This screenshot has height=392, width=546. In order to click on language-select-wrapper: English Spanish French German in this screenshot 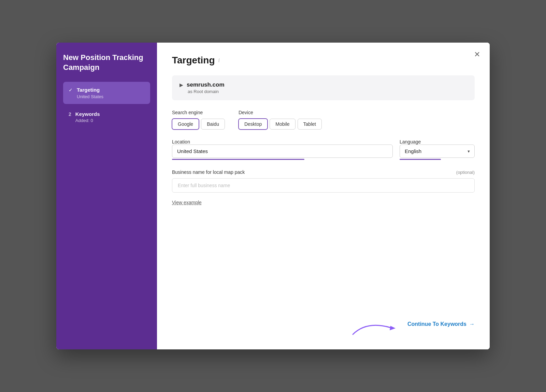, I will do `click(437, 151)`.